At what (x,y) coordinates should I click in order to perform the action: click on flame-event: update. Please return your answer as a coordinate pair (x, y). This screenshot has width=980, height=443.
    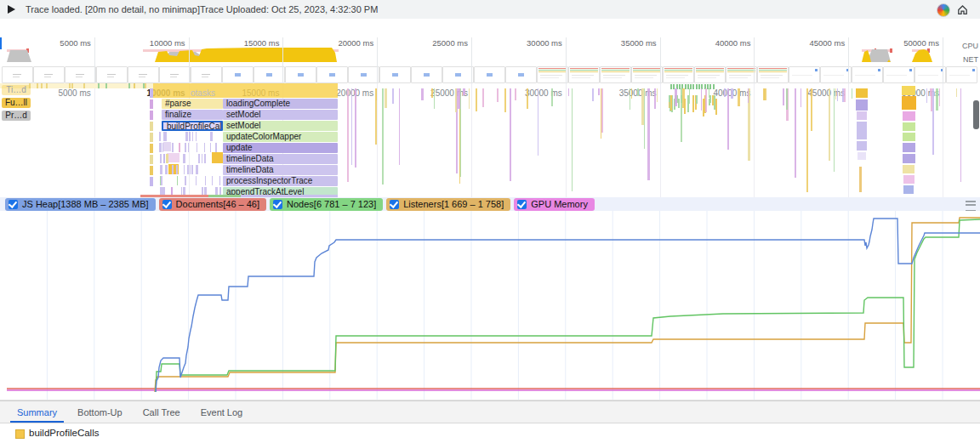
    Looking at the image, I should click on (281, 148).